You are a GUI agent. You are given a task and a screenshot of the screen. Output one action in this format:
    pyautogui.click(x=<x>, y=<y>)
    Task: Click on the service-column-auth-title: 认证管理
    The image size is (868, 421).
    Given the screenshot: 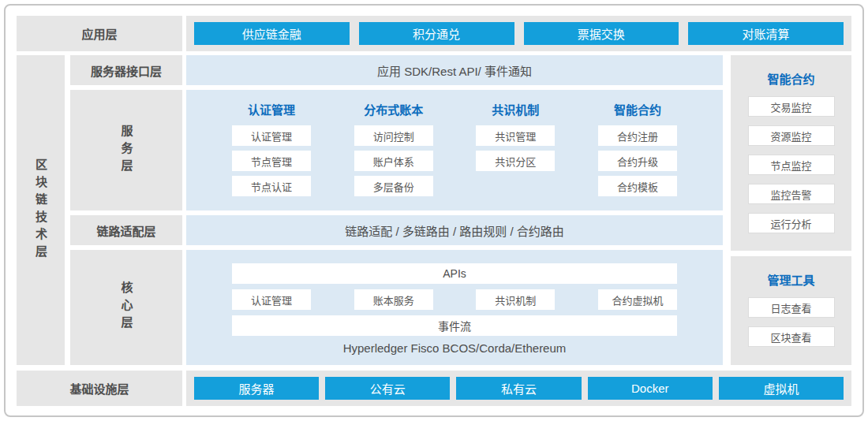 What is the action you would take?
    pyautogui.click(x=271, y=109)
    